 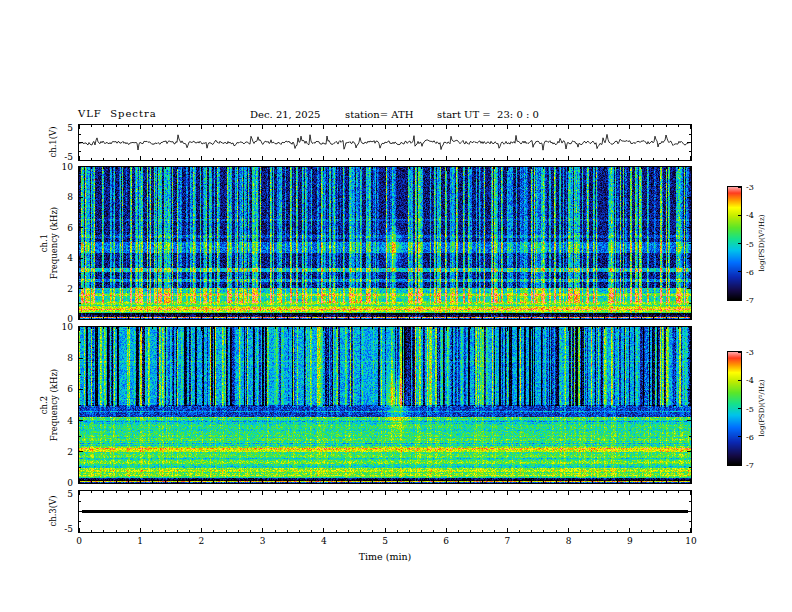 I want to click on ch1-spec-y-tick-label: 2, so click(x=70, y=289).